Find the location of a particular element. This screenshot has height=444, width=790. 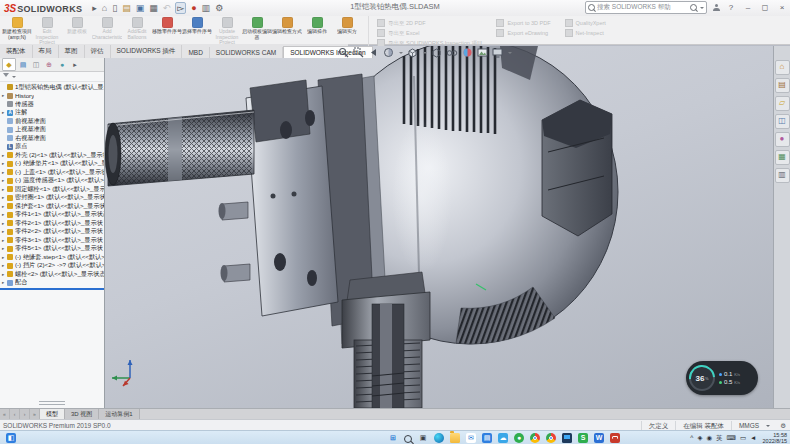

hide-show-items-icon is located at coordinates (452, 52).